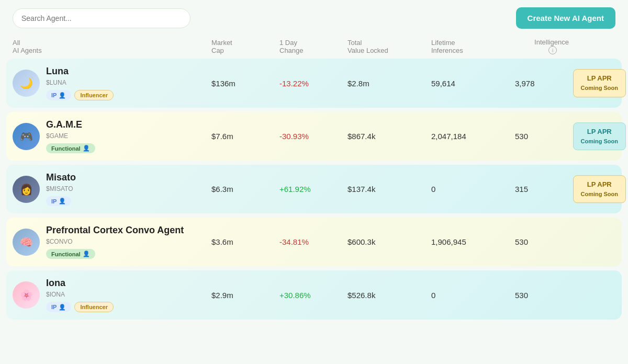  What do you see at coordinates (473, 242) in the screenshot?
I see `inferences-value: 1,906,945` at bounding box center [473, 242].